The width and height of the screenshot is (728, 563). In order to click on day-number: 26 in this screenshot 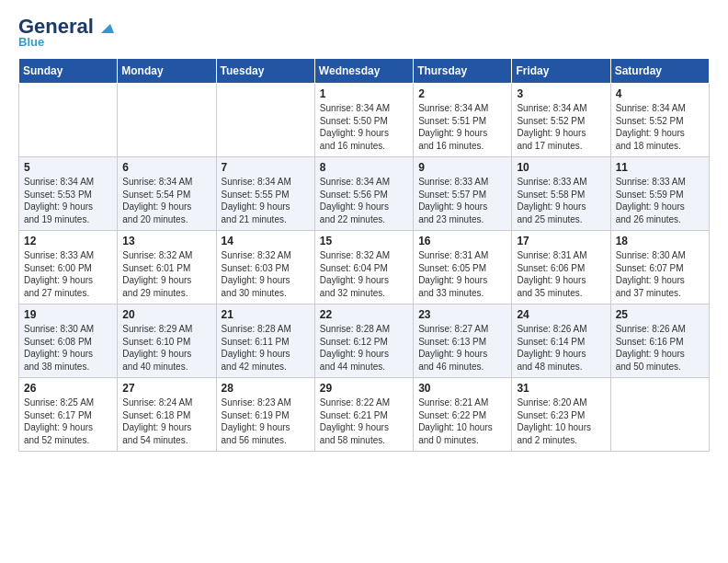, I will do `click(68, 388)`.